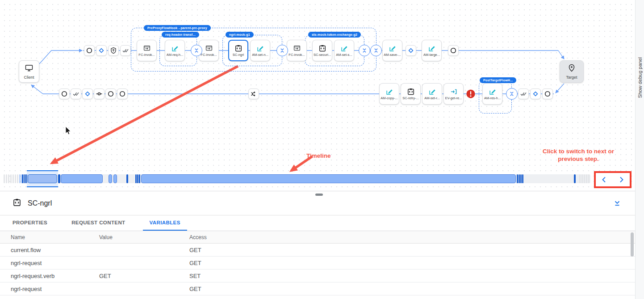  What do you see at coordinates (344, 51) in the screenshot?
I see `step-am-set-s: AM-set-s...` at bounding box center [344, 51].